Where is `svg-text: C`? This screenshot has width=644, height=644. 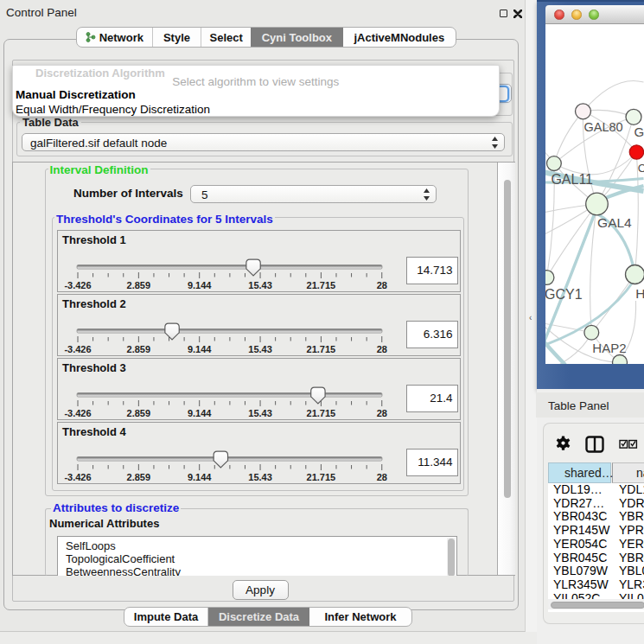 svg-text: C is located at coordinates (641, 168).